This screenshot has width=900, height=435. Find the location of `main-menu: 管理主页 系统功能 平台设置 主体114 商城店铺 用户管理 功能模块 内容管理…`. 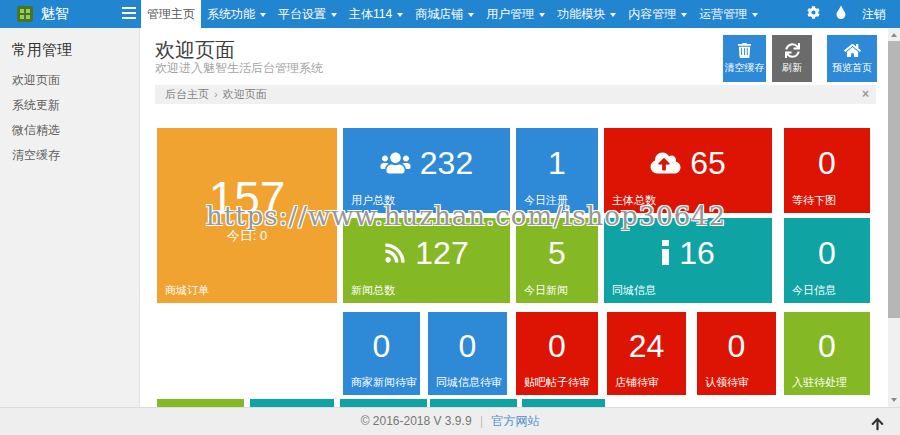

main-menu: 管理主页 系统功能 平台设置 主体114 商城店铺 用户管理 功能模块 内容管理… is located at coordinates (452, 14).